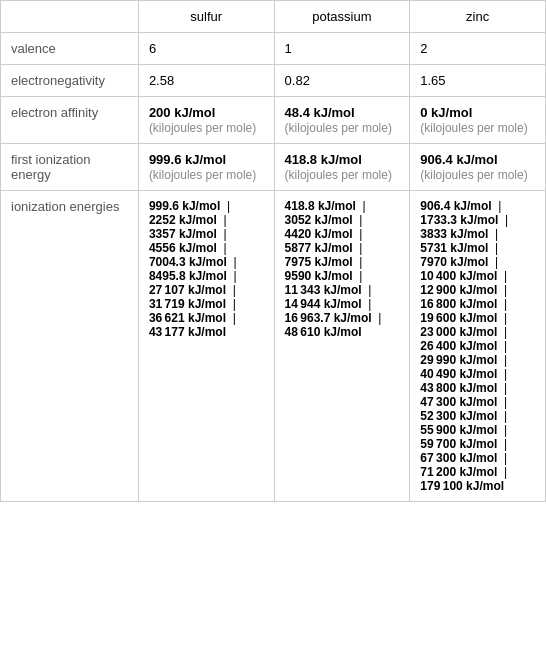 This screenshot has width=546, height=652. What do you see at coordinates (206, 49) in the screenshot?
I see `sulfur-valence: 6` at bounding box center [206, 49].